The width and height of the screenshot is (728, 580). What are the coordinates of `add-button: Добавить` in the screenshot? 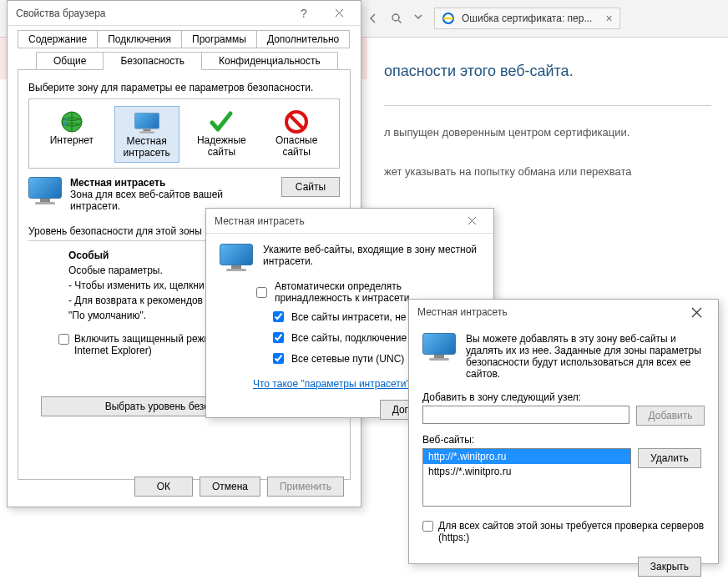 It's located at (671, 416).